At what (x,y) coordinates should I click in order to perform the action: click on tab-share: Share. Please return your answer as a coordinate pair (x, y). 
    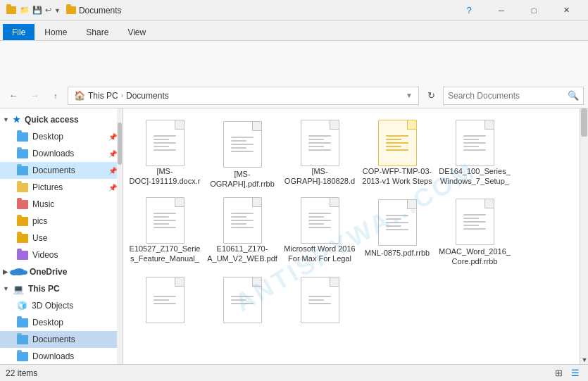
    Looking at the image, I should click on (97, 32).